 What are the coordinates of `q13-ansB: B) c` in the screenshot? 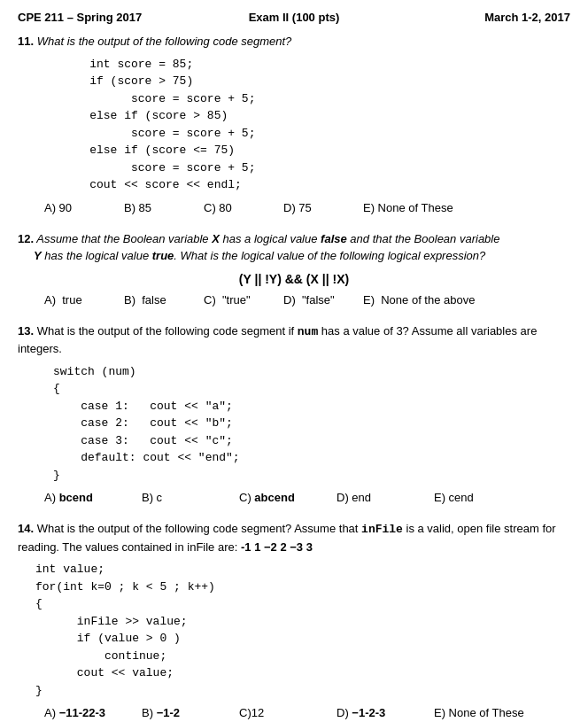 It's located at (186, 498).